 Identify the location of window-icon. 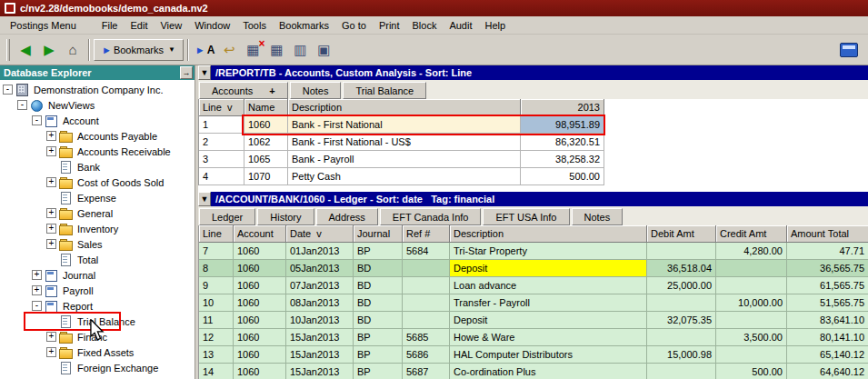
(849, 50).